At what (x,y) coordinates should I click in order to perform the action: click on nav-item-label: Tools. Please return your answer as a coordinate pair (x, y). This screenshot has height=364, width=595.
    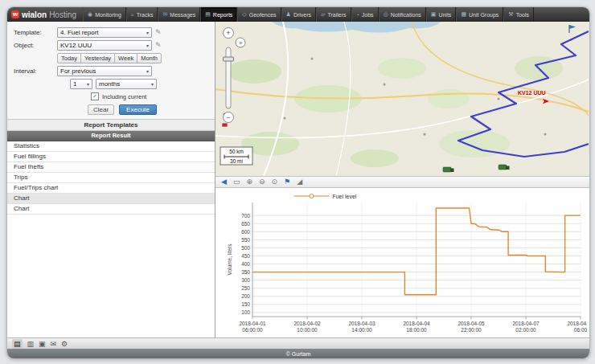
    Looking at the image, I should click on (523, 14).